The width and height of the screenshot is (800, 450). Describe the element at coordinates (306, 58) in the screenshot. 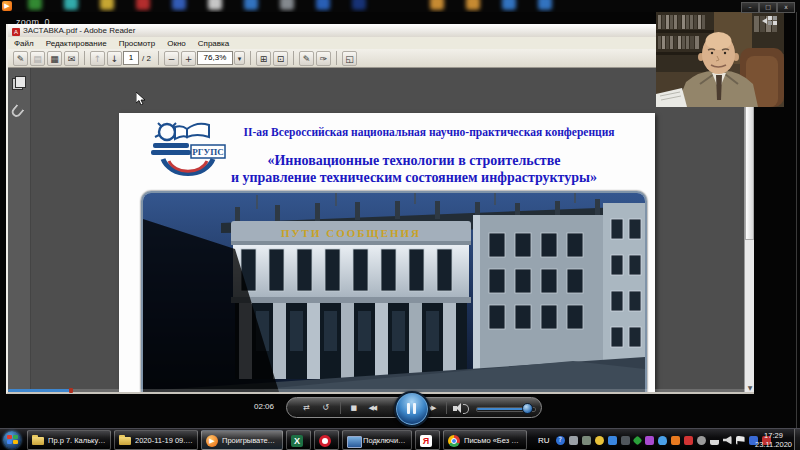

I see `comment-icon: ✎` at that location.